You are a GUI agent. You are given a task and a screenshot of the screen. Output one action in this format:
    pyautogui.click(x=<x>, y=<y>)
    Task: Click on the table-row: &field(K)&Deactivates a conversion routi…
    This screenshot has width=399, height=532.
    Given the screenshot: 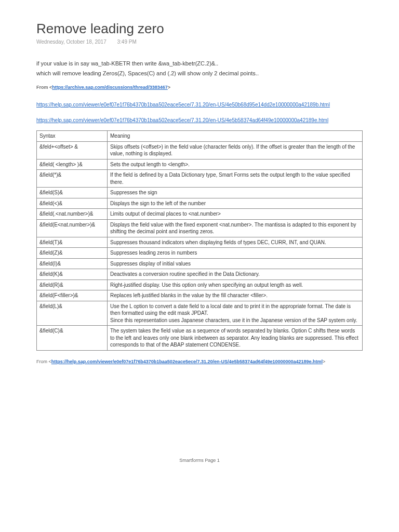 What is the action you would take?
    pyautogui.click(x=200, y=274)
    